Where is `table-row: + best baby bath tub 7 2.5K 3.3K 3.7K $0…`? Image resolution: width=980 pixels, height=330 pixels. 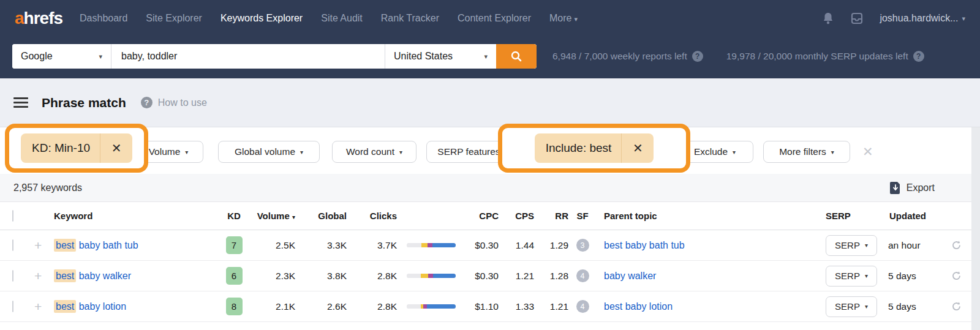 table-row: + best baby bath tub 7 2.5K 3.3K 3.7K $0… is located at coordinates (490, 246).